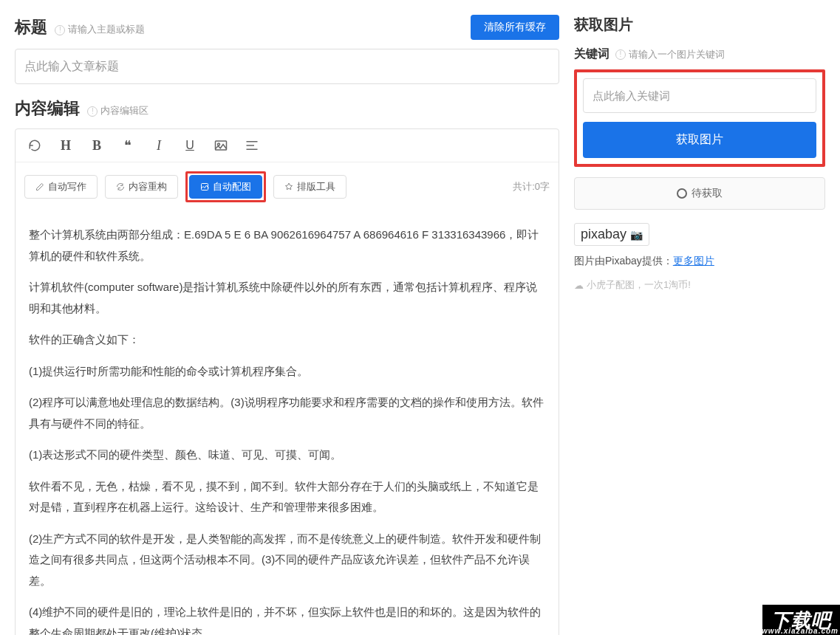 This screenshot has height=635, width=840. What do you see at coordinates (252, 145) in the screenshot?
I see `align-button` at bounding box center [252, 145].